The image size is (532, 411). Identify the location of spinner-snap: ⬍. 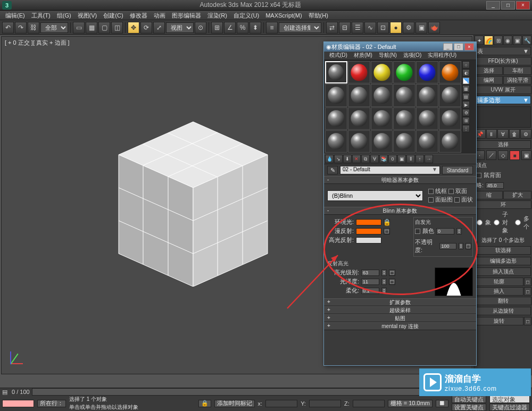
(255, 28).